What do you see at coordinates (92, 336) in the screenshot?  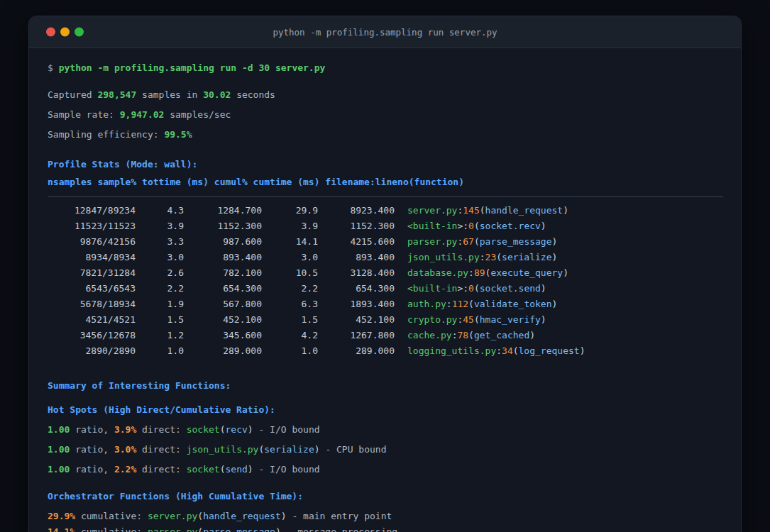 I see `nsamples-cell: 3456/12678` at bounding box center [92, 336].